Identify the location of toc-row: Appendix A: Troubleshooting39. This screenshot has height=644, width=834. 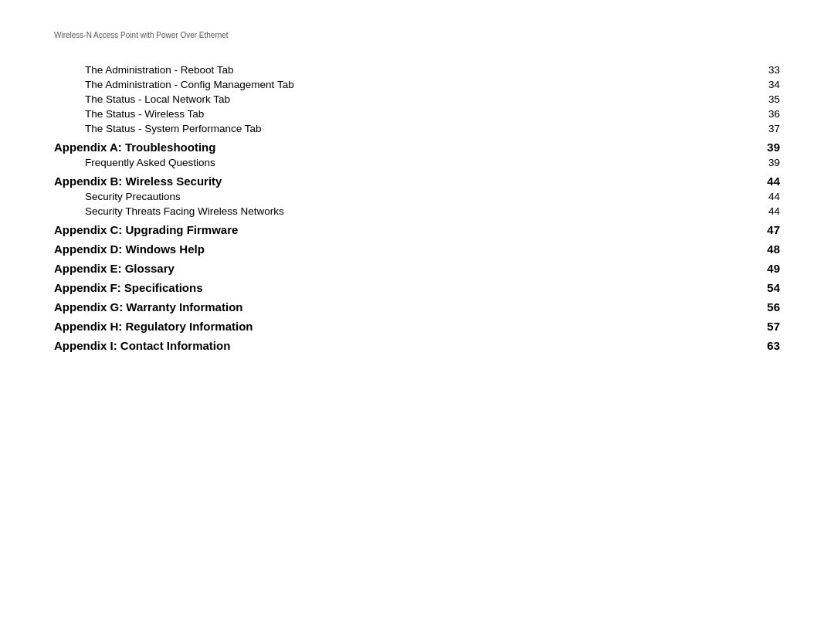
(417, 145).